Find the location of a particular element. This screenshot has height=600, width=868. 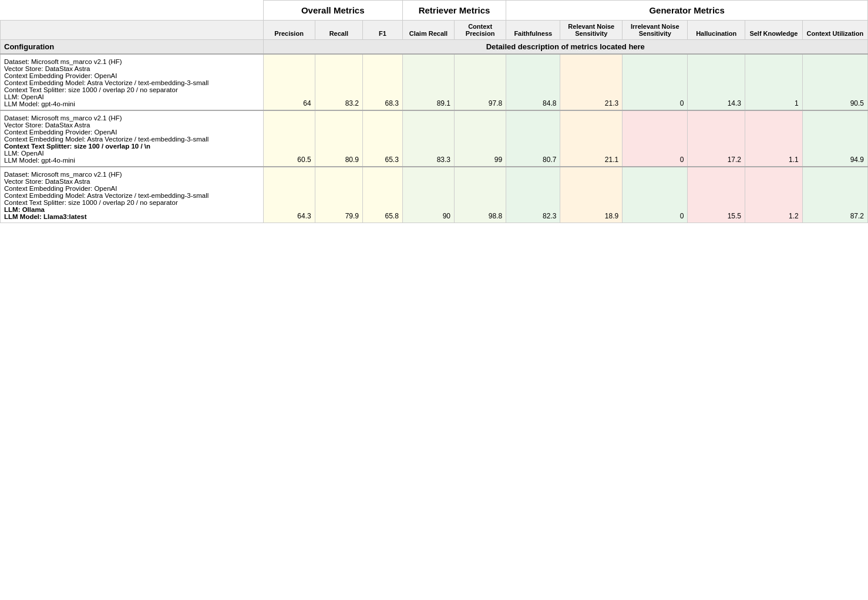

retriever-metrics-header: Retriever Metrics is located at coordinates (454, 11).